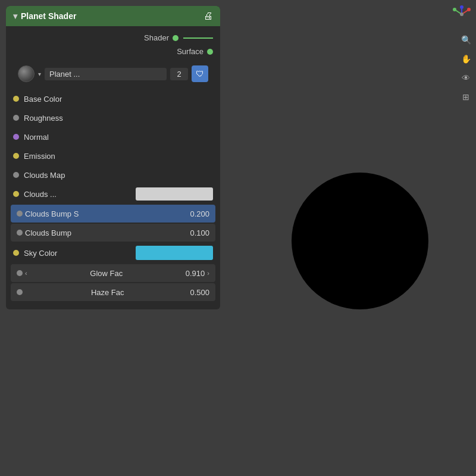 The image size is (476, 476). What do you see at coordinates (466, 59) in the screenshot?
I see `hand-toolbar-icon: ✋` at bounding box center [466, 59].